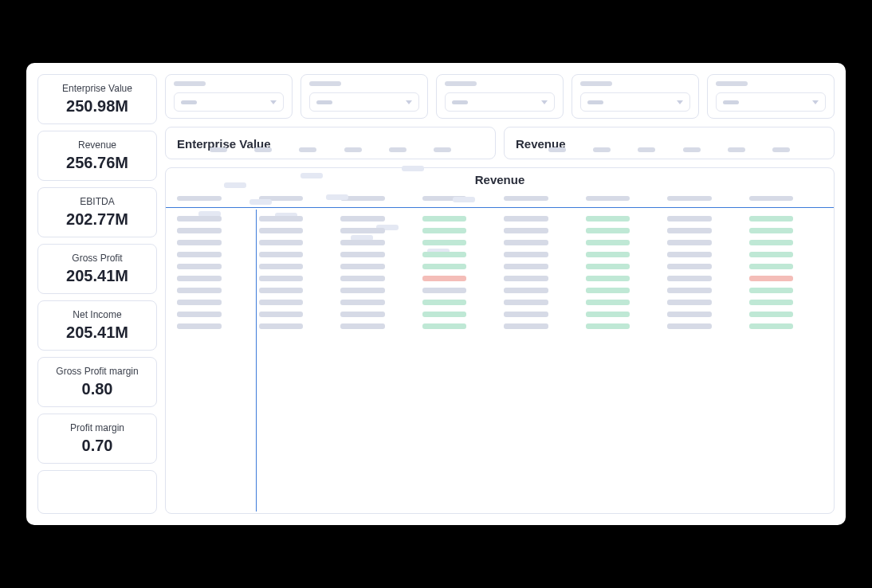 The image size is (872, 588). What do you see at coordinates (97, 107) in the screenshot?
I see `kpi-value: 250.98M` at bounding box center [97, 107].